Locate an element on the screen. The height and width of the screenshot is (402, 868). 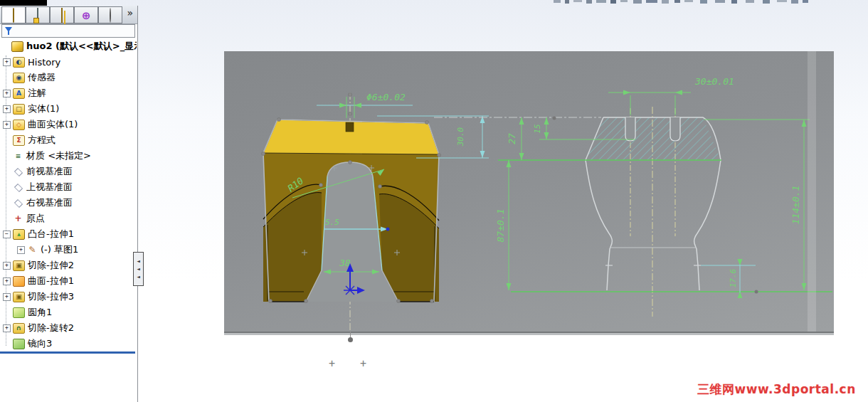
dim-30-plusminus: 30±0.01 is located at coordinates (672, 95).